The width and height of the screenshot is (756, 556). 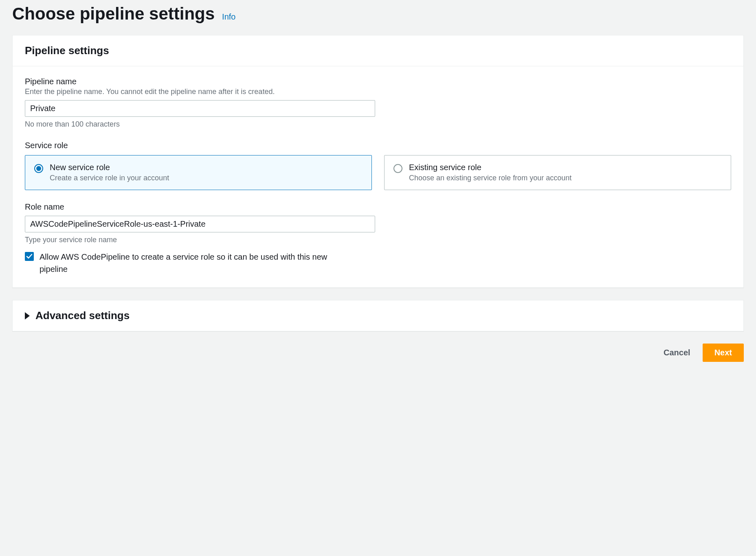 I want to click on info-link: Info, so click(x=229, y=17).